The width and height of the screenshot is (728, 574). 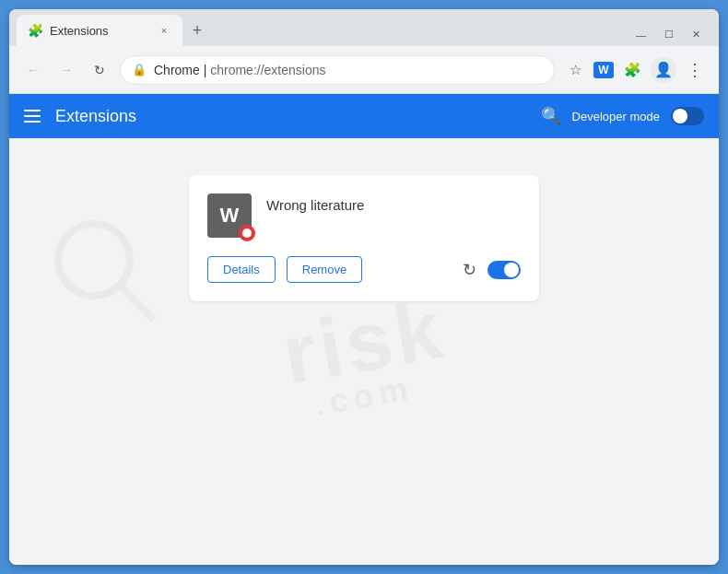 What do you see at coordinates (66, 70) in the screenshot?
I see `forward-button: →` at bounding box center [66, 70].